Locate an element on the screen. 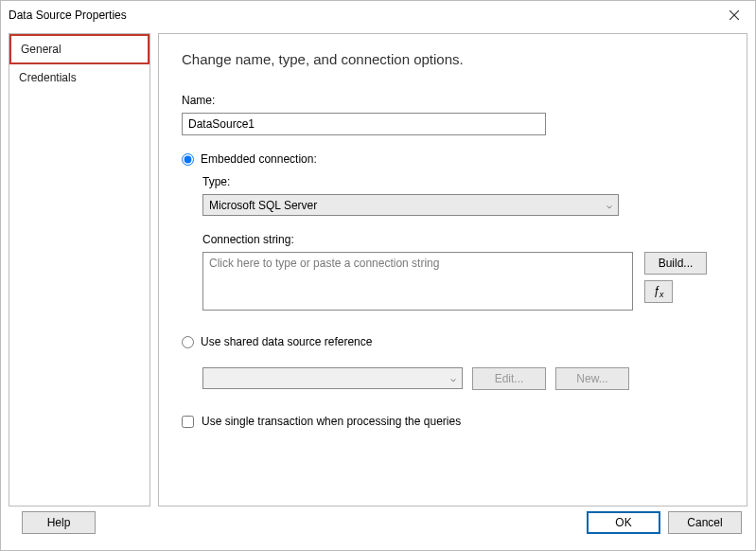 The height and width of the screenshot is (551, 756). titlebar: Data Source Properties is located at coordinates (378, 15).